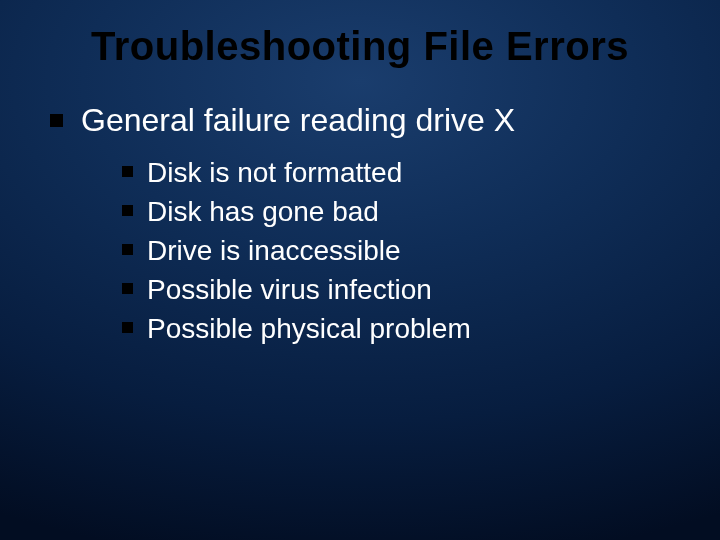  What do you see at coordinates (401, 250) in the screenshot?
I see `bullet-level2: Drive is inaccessible` at bounding box center [401, 250].